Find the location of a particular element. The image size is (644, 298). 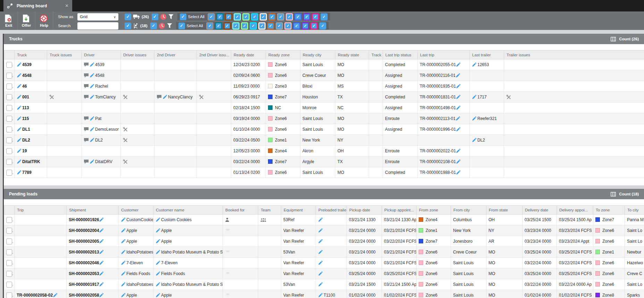

column-header-delivery-date: Delivery date is located at coordinates (540, 210).